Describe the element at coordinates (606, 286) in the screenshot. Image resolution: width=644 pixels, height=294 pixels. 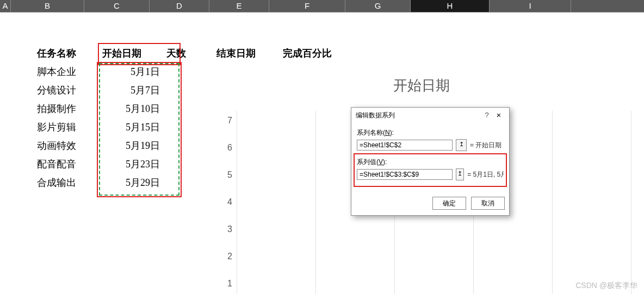
I see `watermark: CSDN @极客李华` at that location.